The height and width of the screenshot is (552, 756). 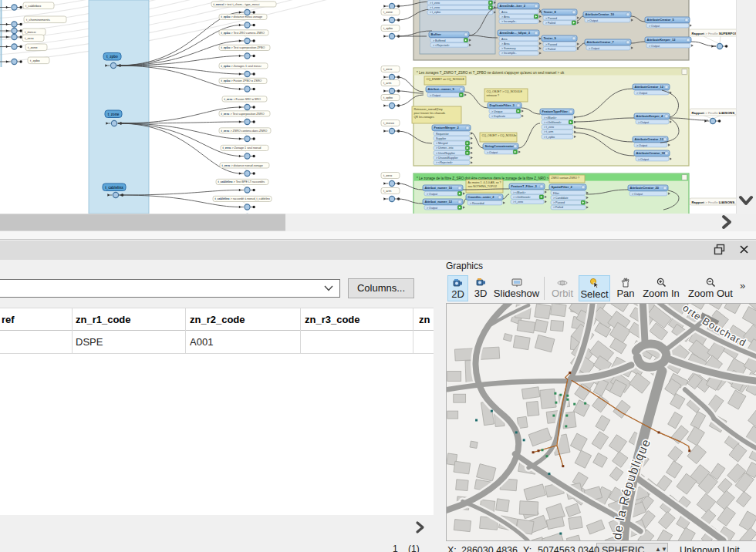 I want to click on svg-text: > Unique, so click(x=497, y=112).